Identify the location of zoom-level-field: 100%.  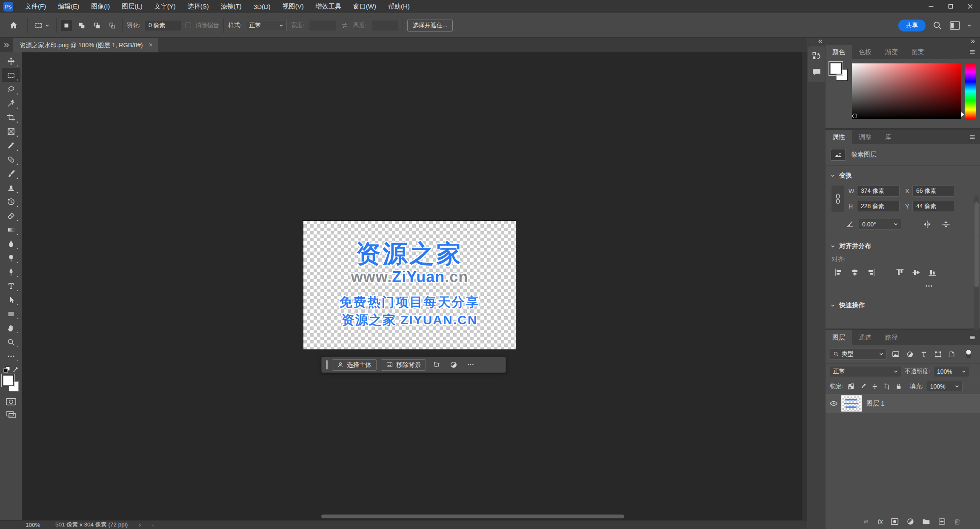
(26, 525).